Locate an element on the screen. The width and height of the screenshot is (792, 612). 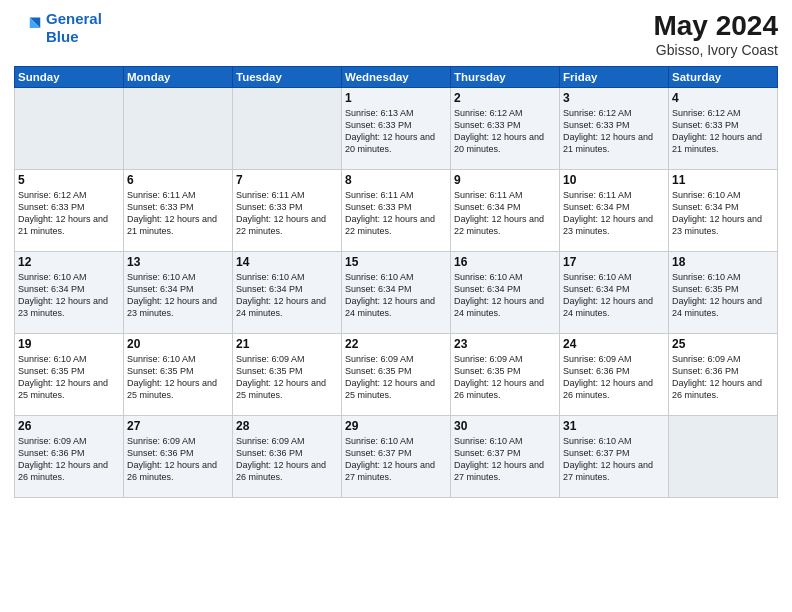
calendar-cell: 4Sunrise: 6:12 AMSunset: 6:33 PMDaylight… is located at coordinates (724, 129).